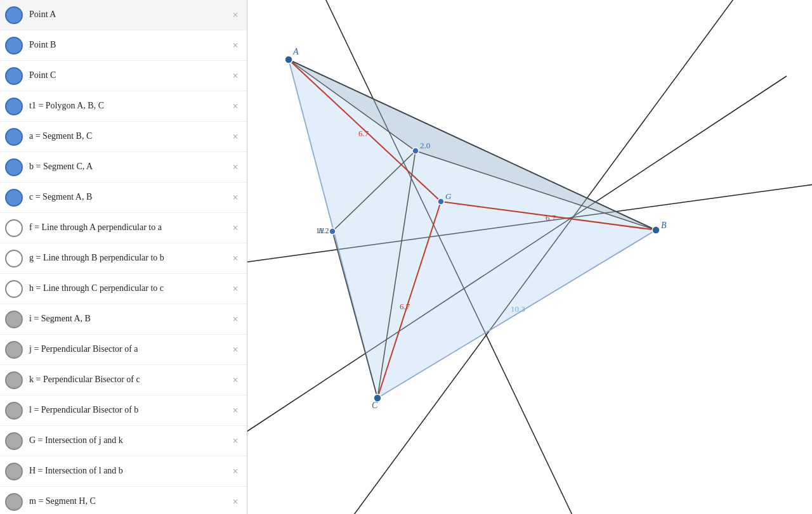 The image size is (812, 514). Describe the element at coordinates (129, 380) in the screenshot. I see `item-label-perpK: k = Perpendicular Bisector of c` at that location.